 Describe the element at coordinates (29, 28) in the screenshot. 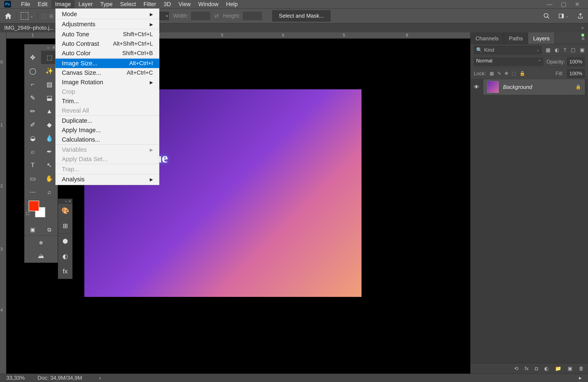

I see `document-tab: IMG_2949~photo.j...` at that location.